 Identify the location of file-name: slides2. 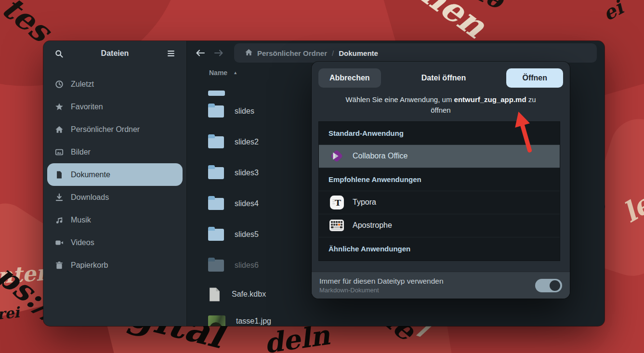
(247, 142).